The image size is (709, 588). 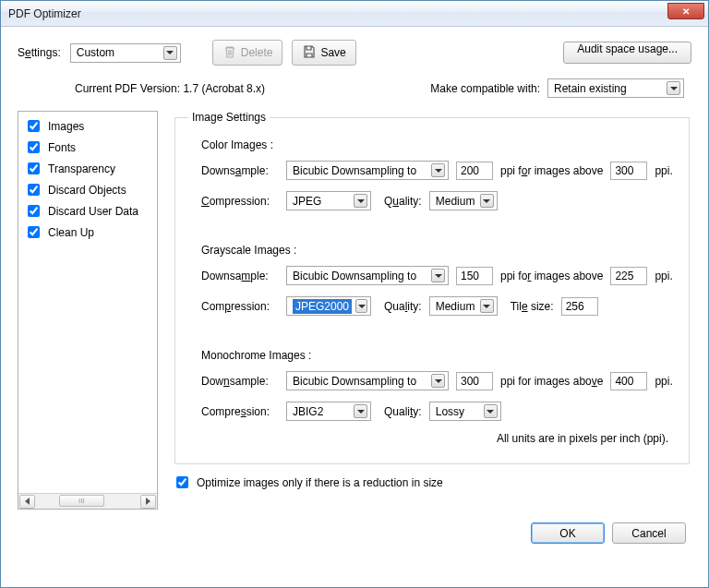 What do you see at coordinates (230, 54) in the screenshot?
I see `trash-icon` at bounding box center [230, 54].